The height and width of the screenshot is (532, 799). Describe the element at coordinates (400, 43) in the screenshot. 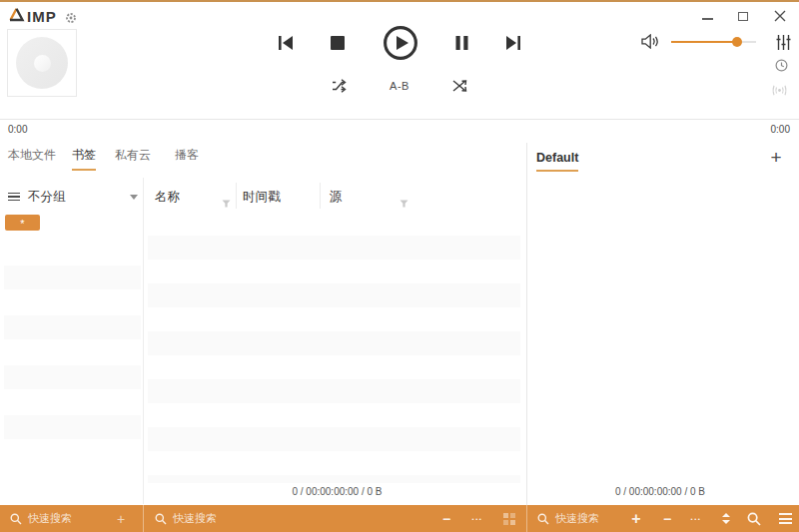

I see `play-button` at that location.